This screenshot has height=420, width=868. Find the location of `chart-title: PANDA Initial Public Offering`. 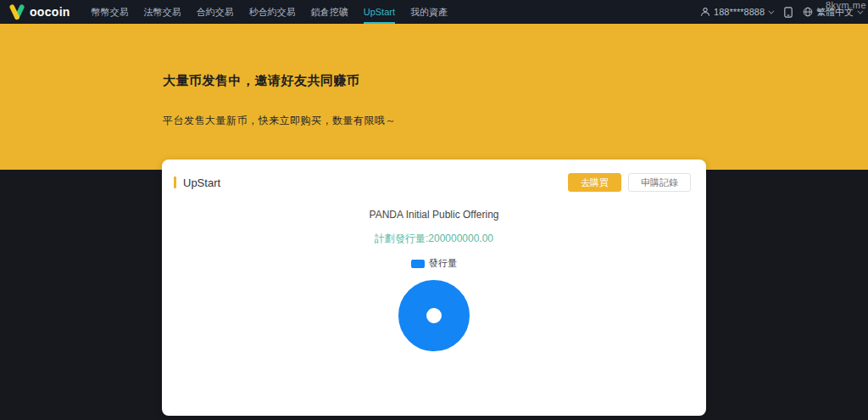

chart-title: PANDA Initial Public Offering is located at coordinates (434, 215).